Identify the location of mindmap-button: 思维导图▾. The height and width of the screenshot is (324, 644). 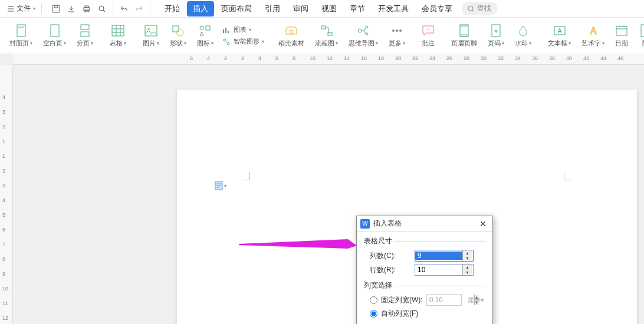
(363, 36).